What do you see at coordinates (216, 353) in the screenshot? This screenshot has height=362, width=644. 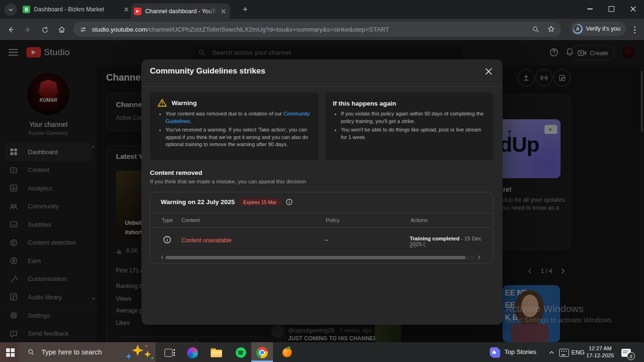 I see `file-explorer-button` at bounding box center [216, 353].